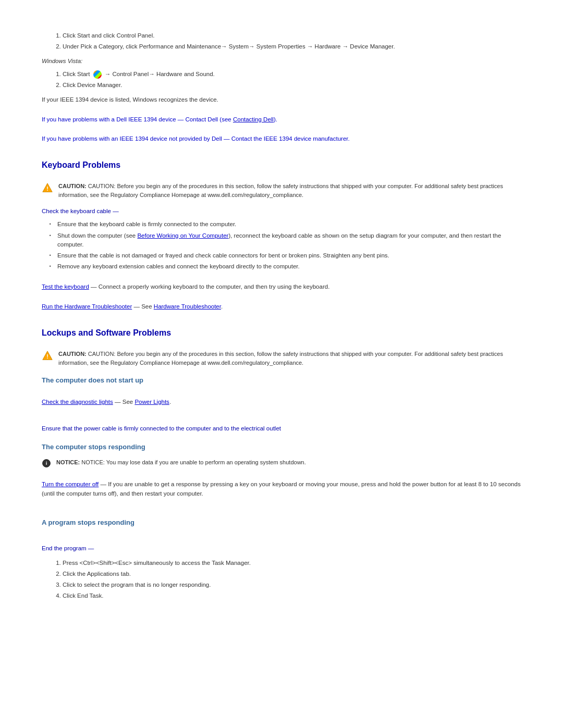  Describe the element at coordinates (181, 463) in the screenshot. I see `notice-text: NOTICE: NOTICE: You may lose data if you…` at that location.